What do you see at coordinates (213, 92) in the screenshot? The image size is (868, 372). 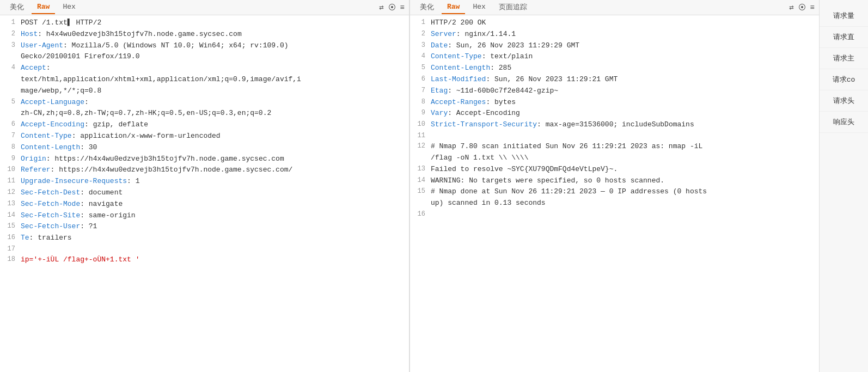 I see `line-content: mage/webp,*/*;q=0.8` at bounding box center [213, 92].